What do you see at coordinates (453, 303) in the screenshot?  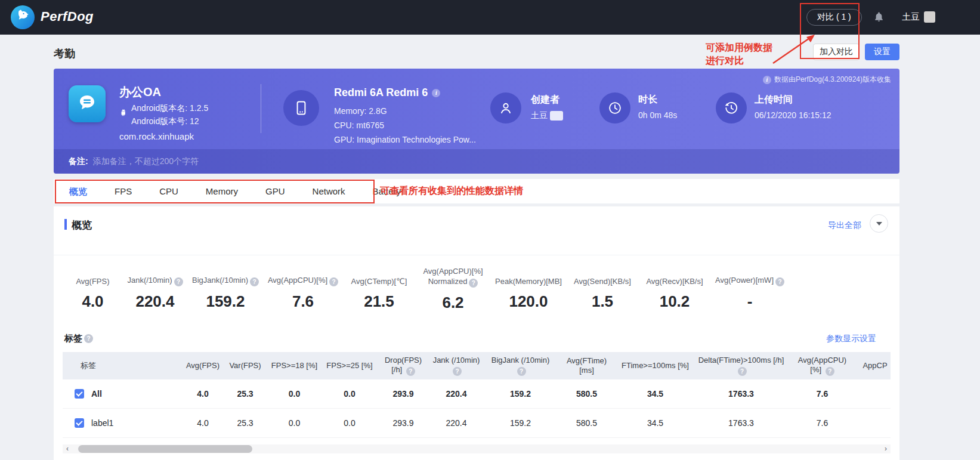 I see `metric-value: 6.2` at bounding box center [453, 303].